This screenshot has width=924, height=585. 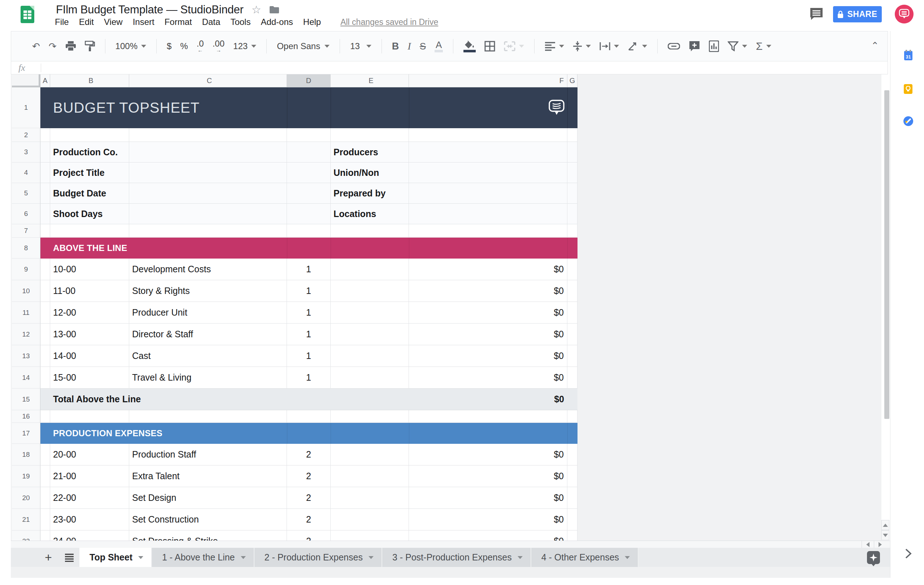 I want to click on cell-account-code: 14-00, so click(x=90, y=356).